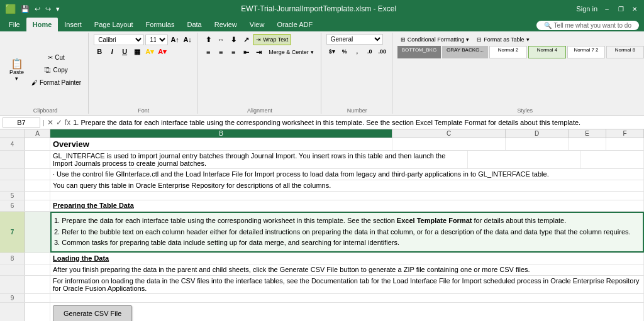 This screenshot has width=644, height=321. I want to click on format-painter-button: 🖌 Format Painter, so click(57, 83).